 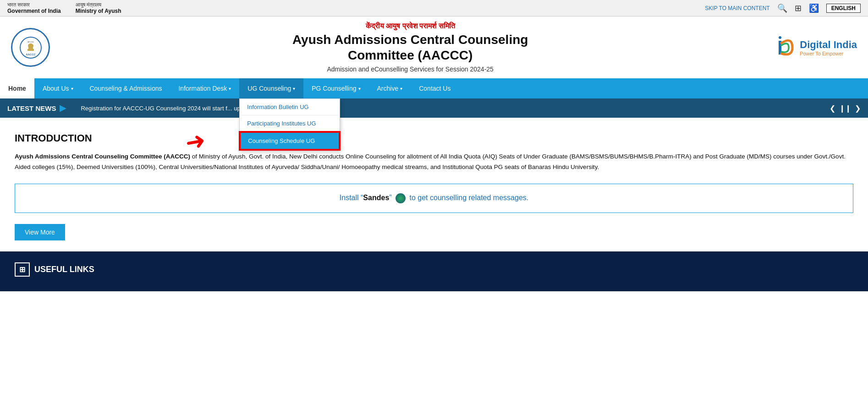 I want to click on ug-counseling-arrow-icon: ▾, so click(x=294, y=89).